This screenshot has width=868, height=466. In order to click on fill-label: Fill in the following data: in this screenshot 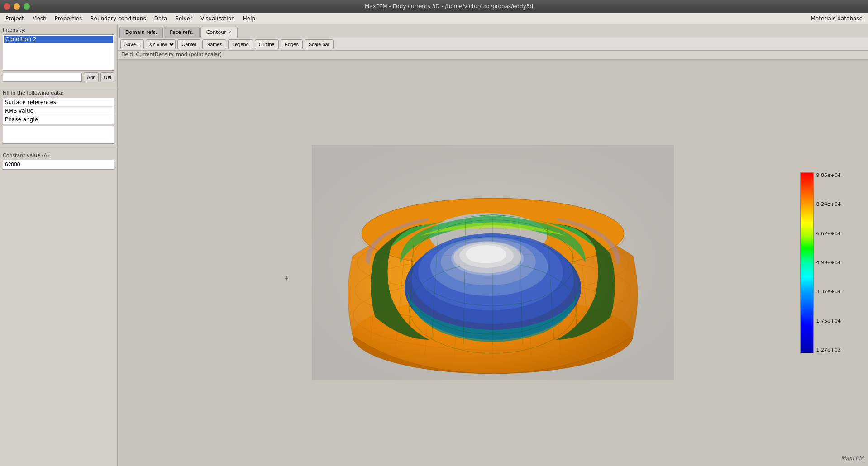, I will do `click(59, 93)`.